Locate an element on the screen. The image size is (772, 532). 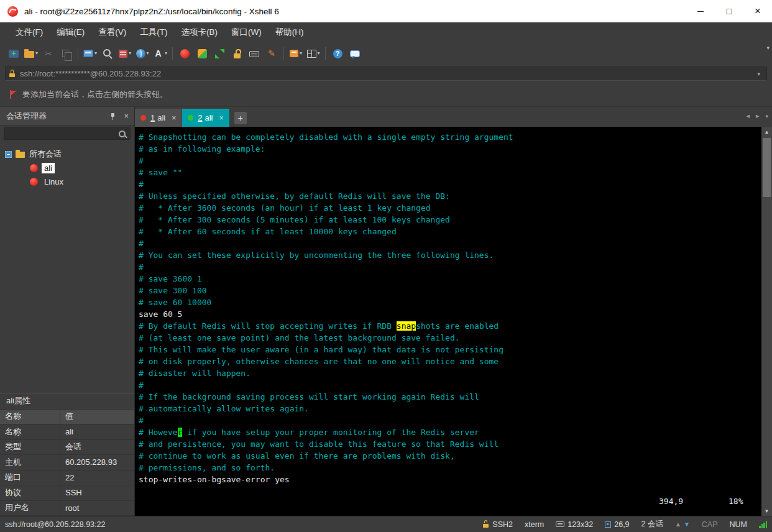
tab-list-dropdown-icon: ▾ is located at coordinates (767, 116).